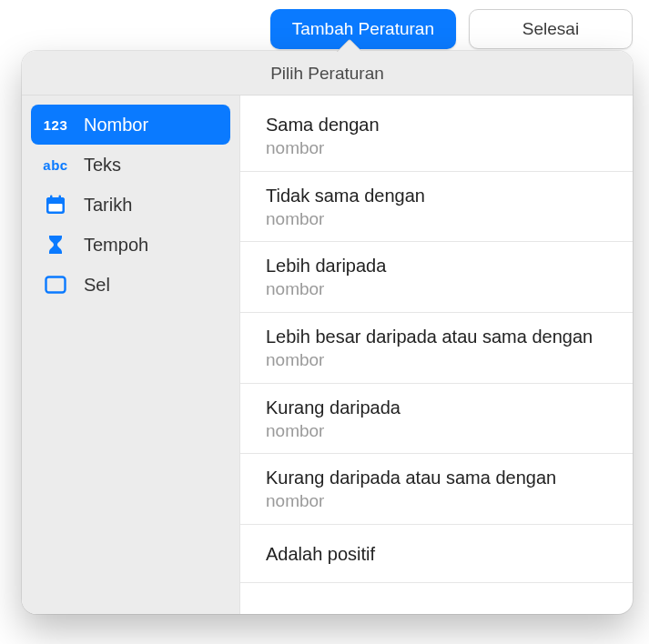  Describe the element at coordinates (56, 166) in the screenshot. I see `text-icon: abc` at that location.